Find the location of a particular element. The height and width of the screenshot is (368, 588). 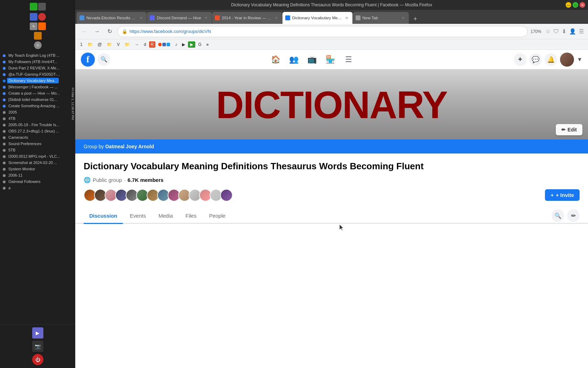

fb-nav-watch: 📺 is located at coordinates (312, 60).